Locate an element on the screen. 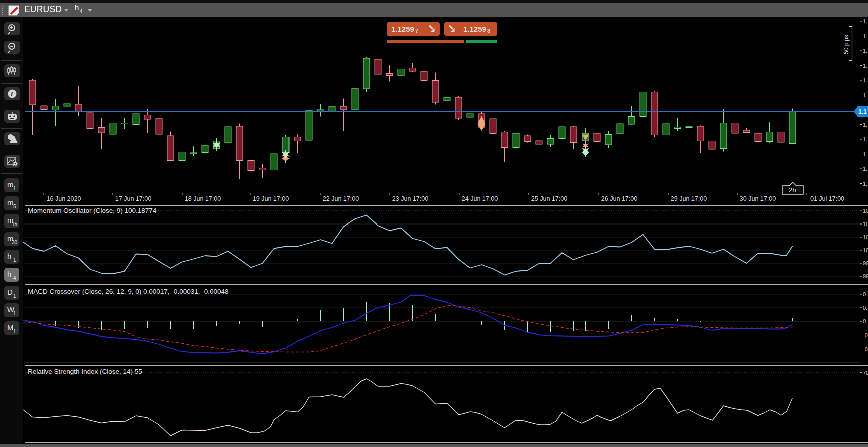 The width and height of the screenshot is (868, 447). svg-text: 17 Jun 17:00 is located at coordinates (133, 199).